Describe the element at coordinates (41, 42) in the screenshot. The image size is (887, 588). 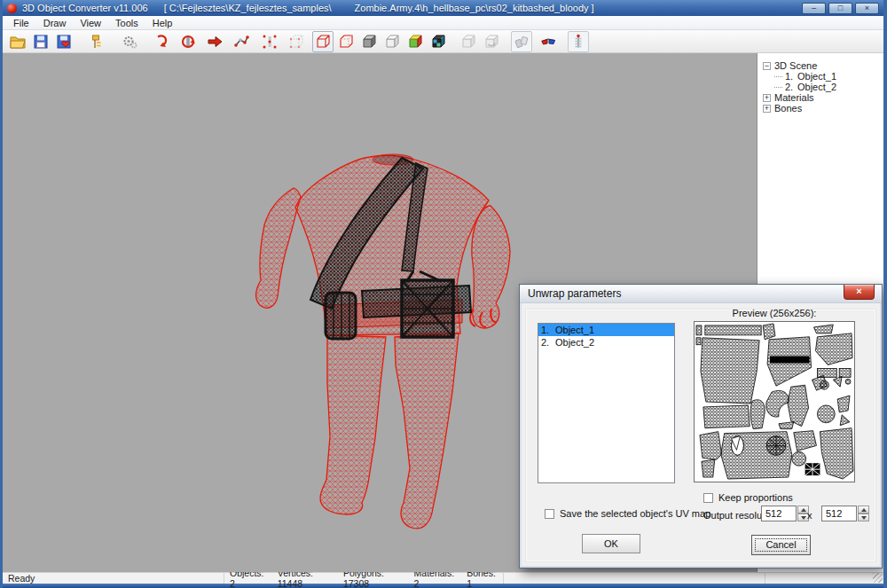
I see `save-icon` at that location.